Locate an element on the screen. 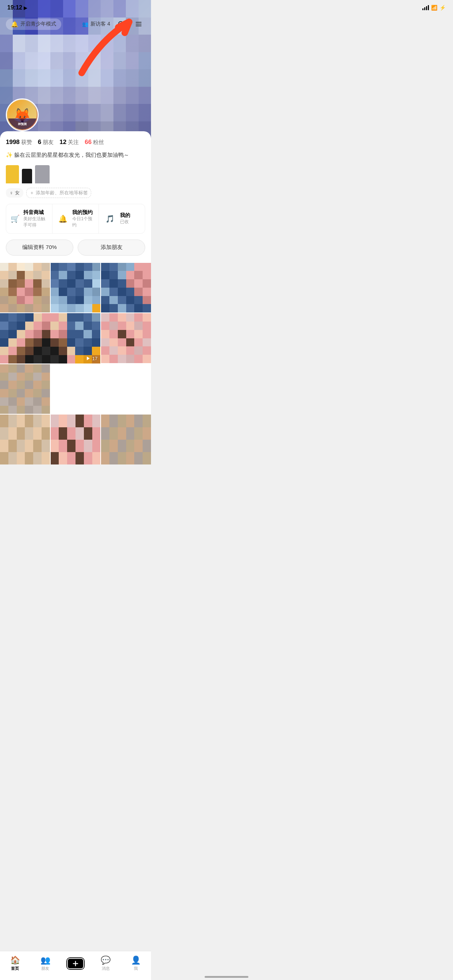 This screenshot has width=453, height=980. swatch-yellow is located at coordinates (12, 174).